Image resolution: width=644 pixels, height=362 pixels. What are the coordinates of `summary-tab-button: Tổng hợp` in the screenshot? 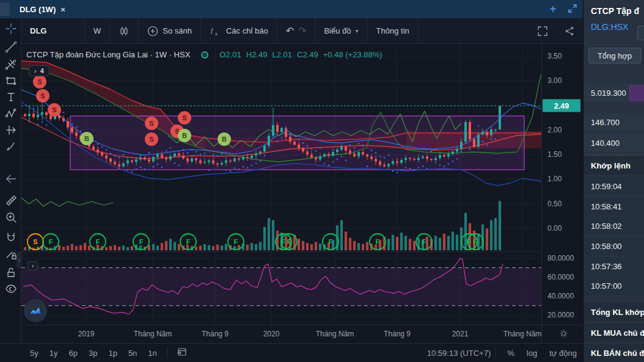 It's located at (615, 56).